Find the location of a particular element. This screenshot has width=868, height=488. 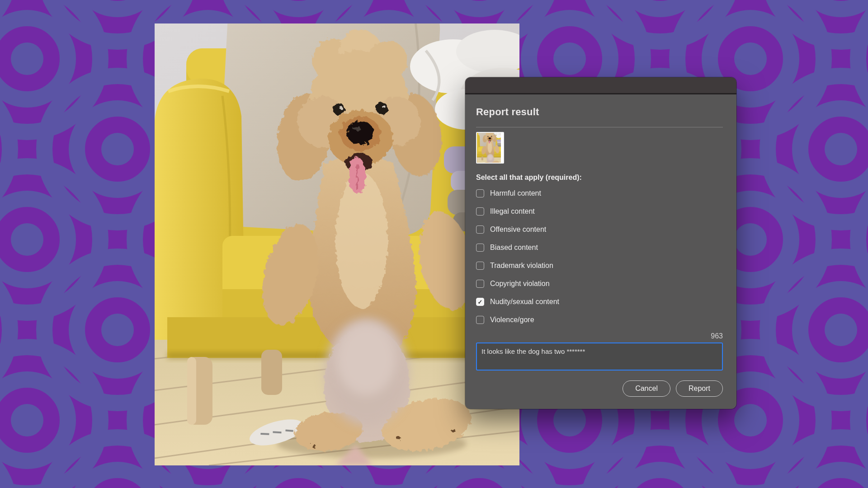

option-biased-content: Biased content is located at coordinates (599, 248).